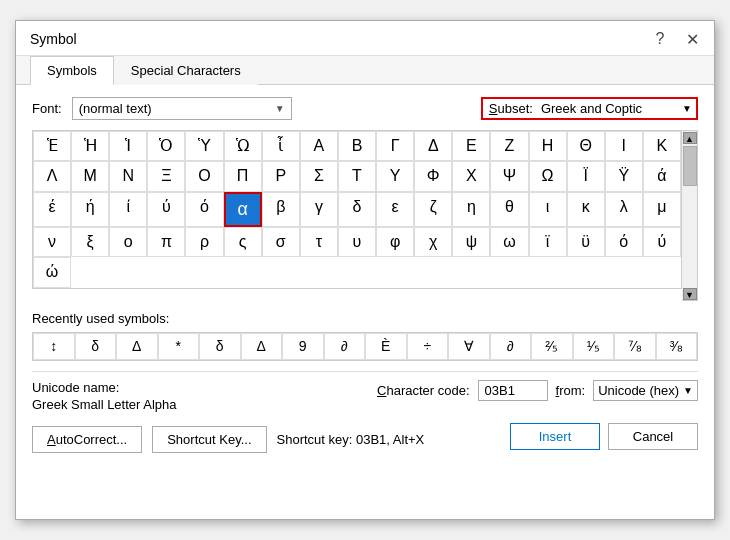  I want to click on recently-used-cell: ÷, so click(428, 347).